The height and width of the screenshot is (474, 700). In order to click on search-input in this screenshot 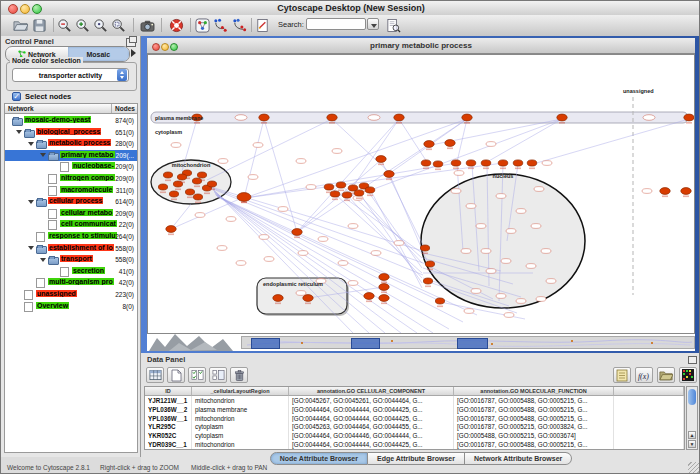, I will do `click(336, 24)`.